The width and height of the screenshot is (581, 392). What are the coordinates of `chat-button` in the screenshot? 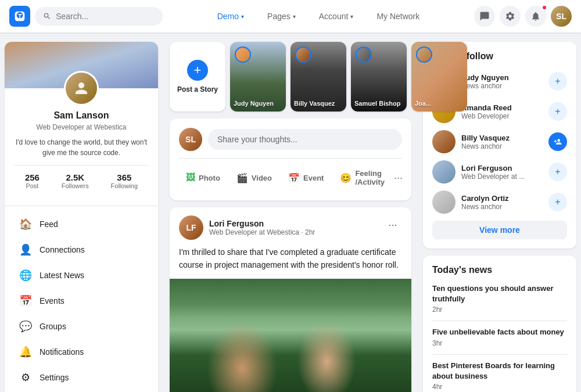 It's located at (485, 16).